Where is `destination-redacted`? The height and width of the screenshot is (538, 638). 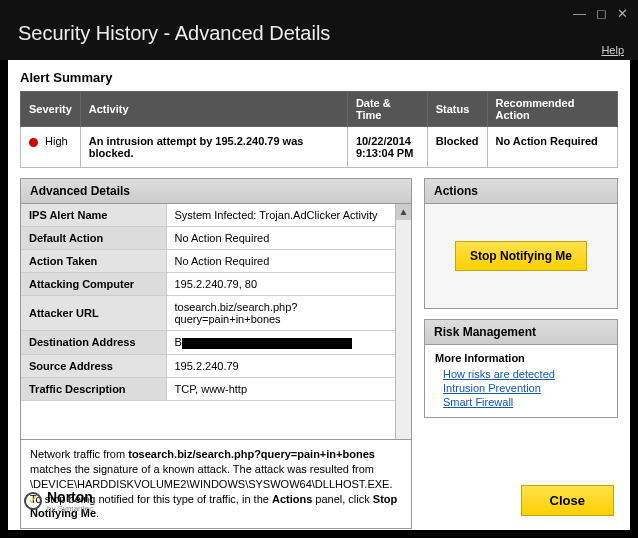
destination-redacted is located at coordinates (267, 344).